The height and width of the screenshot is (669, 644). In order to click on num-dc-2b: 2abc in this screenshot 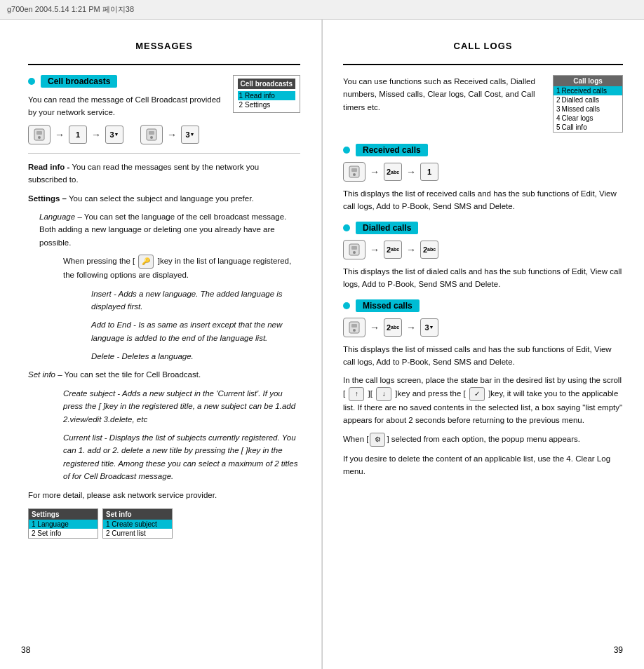, I will do `click(429, 250)`.